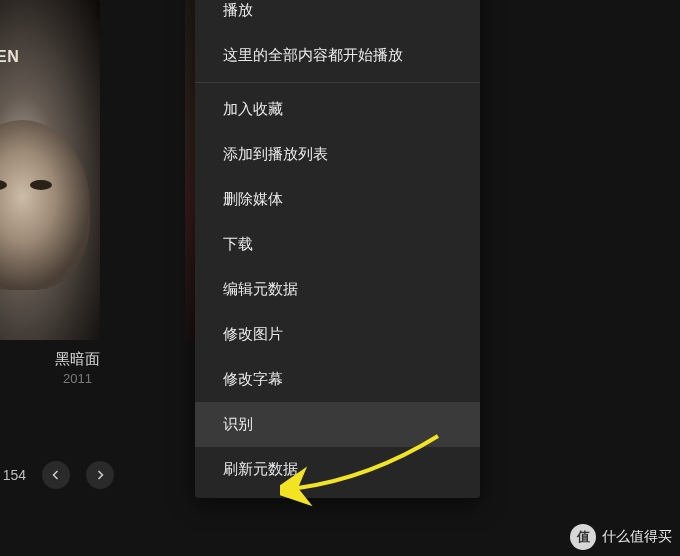 The height and width of the screenshot is (556, 680). I want to click on poster-art-title-line: HIDDEN, so click(10, 56).